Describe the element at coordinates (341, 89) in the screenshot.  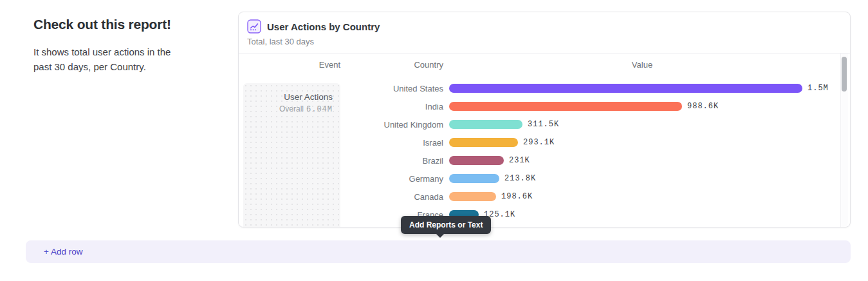
I see `country-label: United States` at that location.